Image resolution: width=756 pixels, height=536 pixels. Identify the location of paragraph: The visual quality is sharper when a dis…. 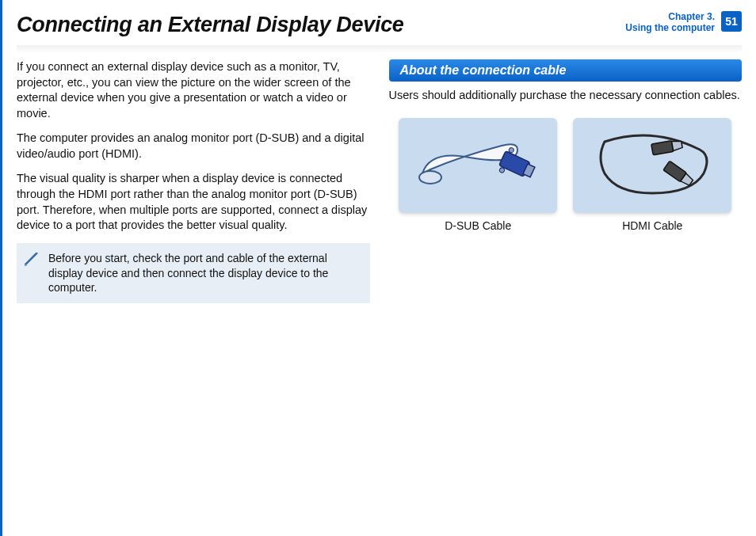
(193, 202).